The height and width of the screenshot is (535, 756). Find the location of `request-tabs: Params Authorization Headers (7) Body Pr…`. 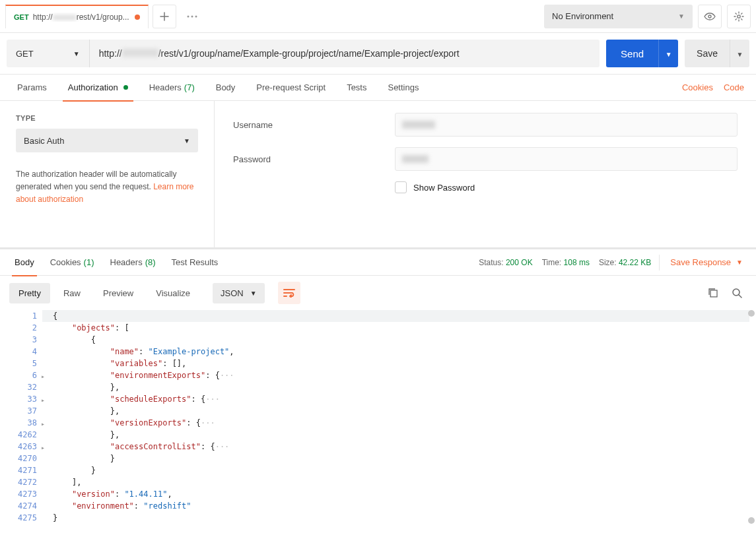

request-tabs: Params Authorization Headers (7) Body Pr… is located at coordinates (378, 88).